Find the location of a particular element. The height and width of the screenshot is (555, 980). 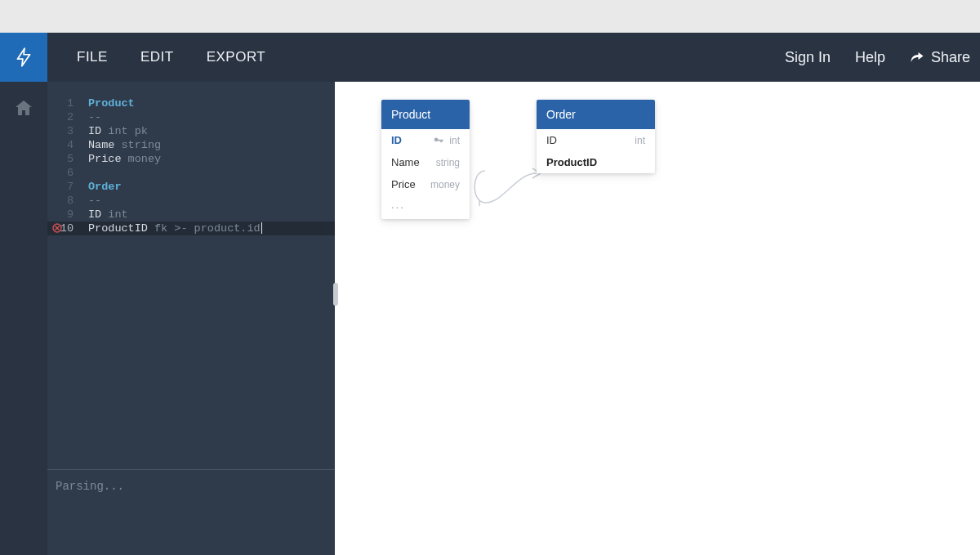

help-link: Help is located at coordinates (871, 57).